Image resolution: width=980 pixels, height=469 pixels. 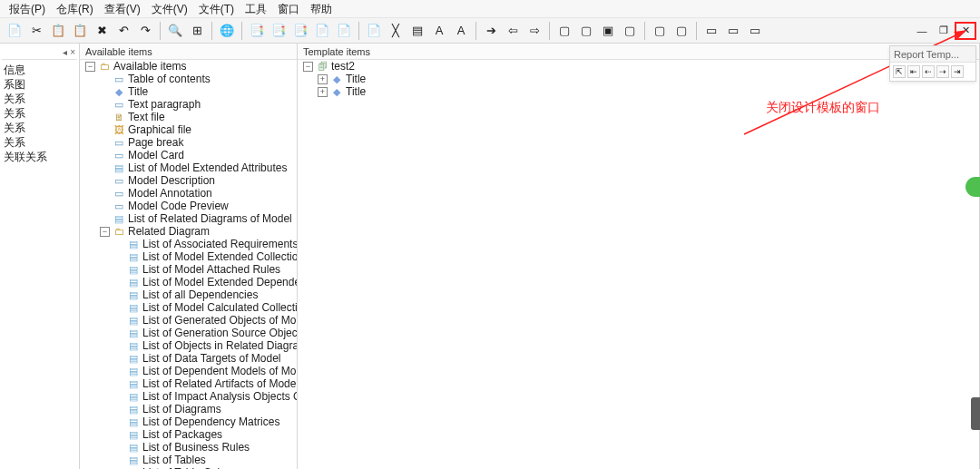 What do you see at coordinates (608, 31) in the screenshot?
I see `toolbar-button: ▣` at bounding box center [608, 31].